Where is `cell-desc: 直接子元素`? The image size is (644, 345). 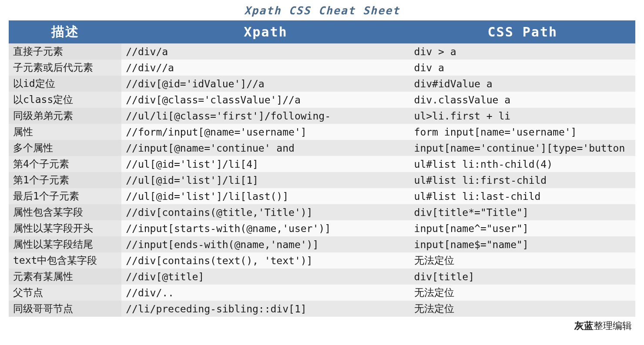
cell-desc: 直接子元素 is located at coordinates (65, 51).